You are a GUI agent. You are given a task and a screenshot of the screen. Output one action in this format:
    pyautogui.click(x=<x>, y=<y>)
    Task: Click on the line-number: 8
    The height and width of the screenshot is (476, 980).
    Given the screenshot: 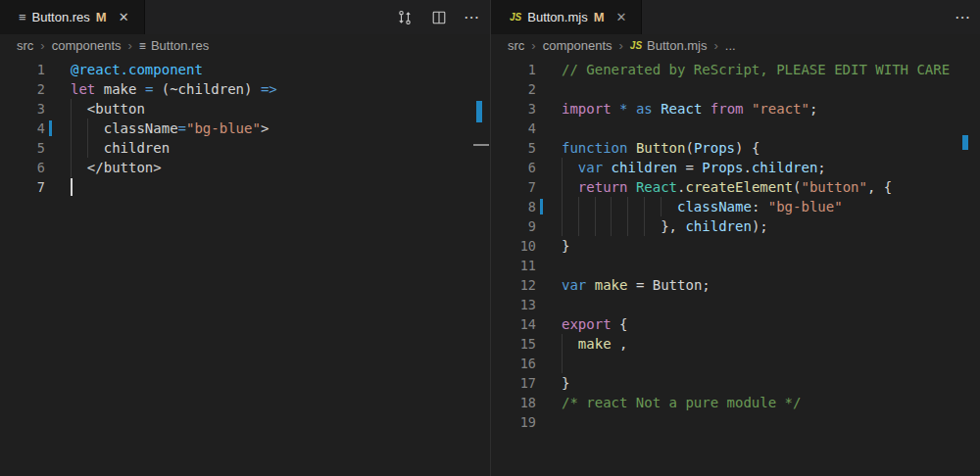 What is the action you would take?
    pyautogui.click(x=514, y=207)
    